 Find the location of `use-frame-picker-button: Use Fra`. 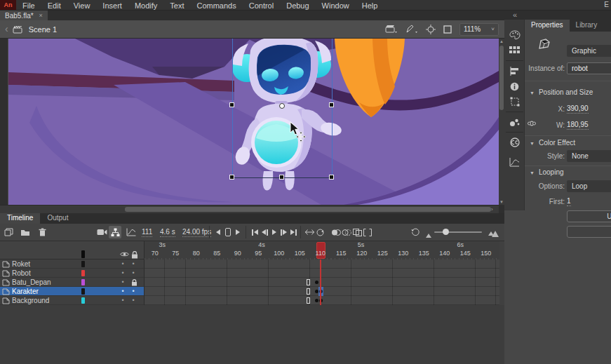

use-frame-picker-button: Use Fra is located at coordinates (589, 216).